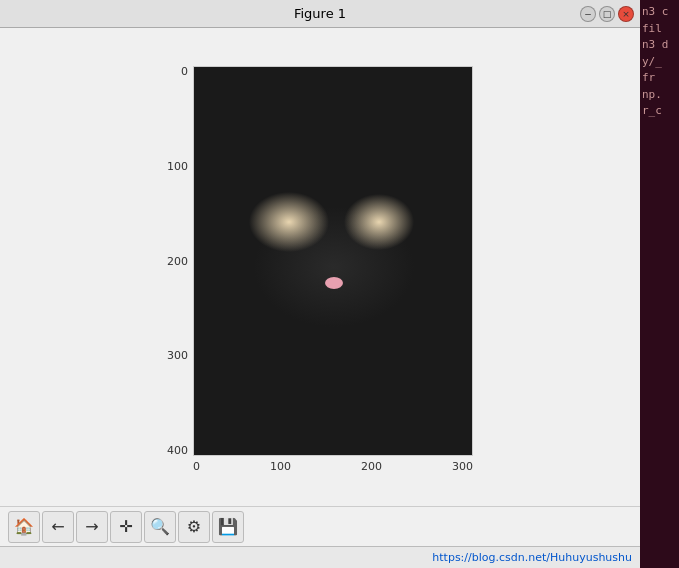  What do you see at coordinates (126, 526) in the screenshot?
I see `pan-icon: ✛` at bounding box center [126, 526].